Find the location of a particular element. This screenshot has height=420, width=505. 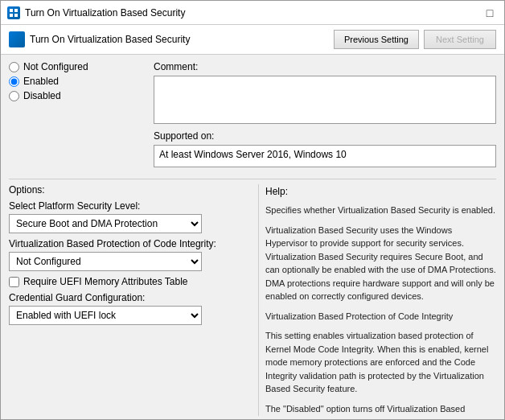

help-para-1: Specifies whether Virtualization Based S… is located at coordinates (381, 211).